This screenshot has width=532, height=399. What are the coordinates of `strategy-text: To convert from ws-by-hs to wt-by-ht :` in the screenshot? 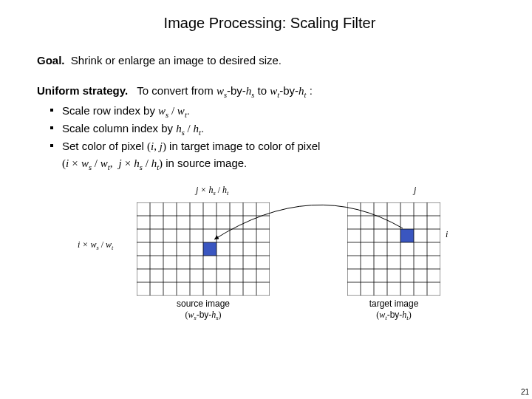 It's located at (223, 90).